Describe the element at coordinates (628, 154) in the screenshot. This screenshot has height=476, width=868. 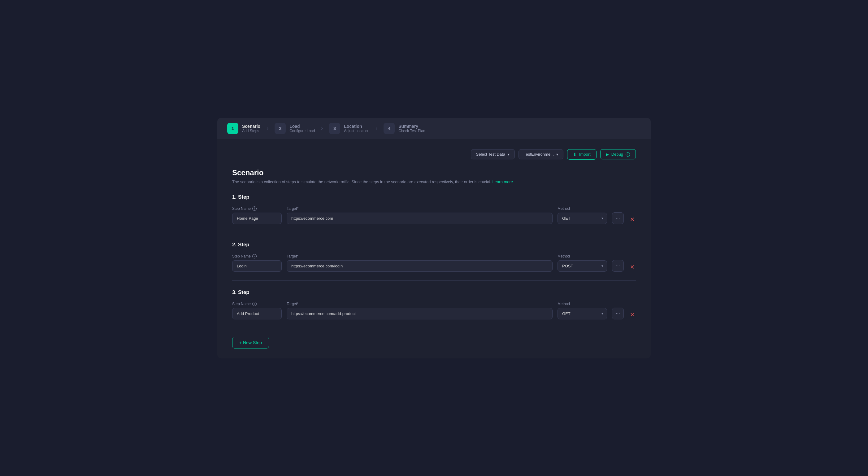
I see `info-icon-debug: i` at that location.